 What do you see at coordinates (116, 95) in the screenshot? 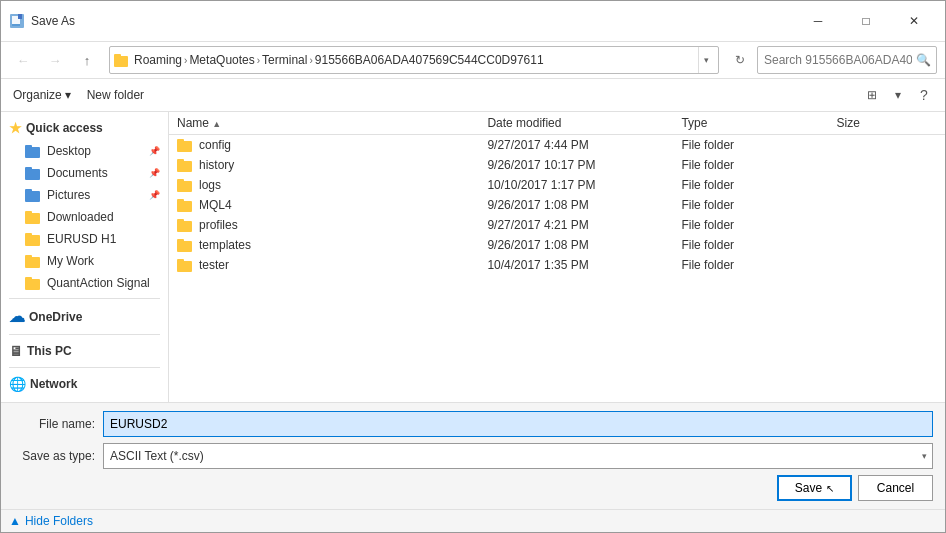
I see `new-folder-button: New folder` at bounding box center [116, 95].